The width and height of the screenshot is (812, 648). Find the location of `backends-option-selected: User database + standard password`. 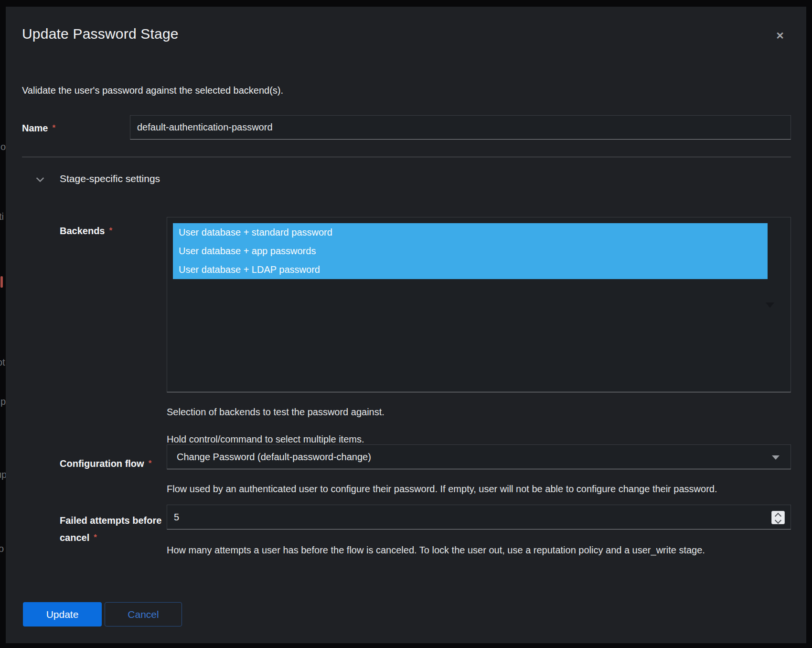

backends-option-selected: User database + standard password is located at coordinates (470, 232).